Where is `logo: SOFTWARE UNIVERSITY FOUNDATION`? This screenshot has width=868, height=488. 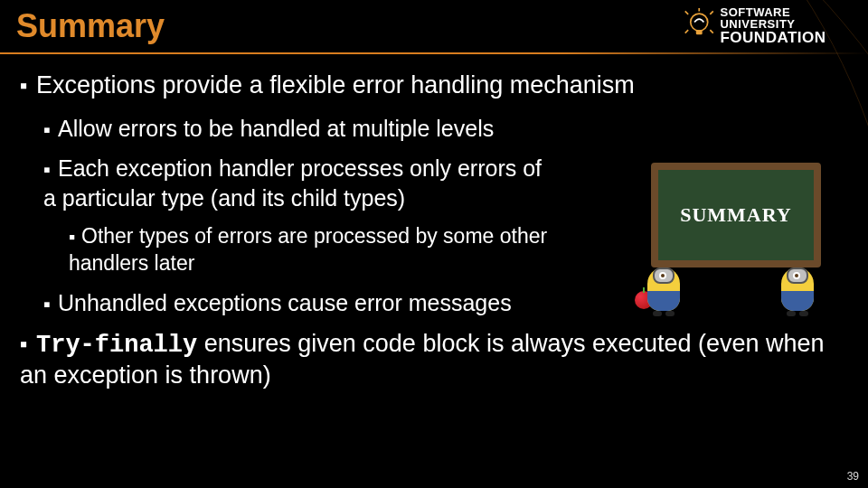
logo: SOFTWARE UNIVERSITY FOUNDATION is located at coordinates (769, 25).